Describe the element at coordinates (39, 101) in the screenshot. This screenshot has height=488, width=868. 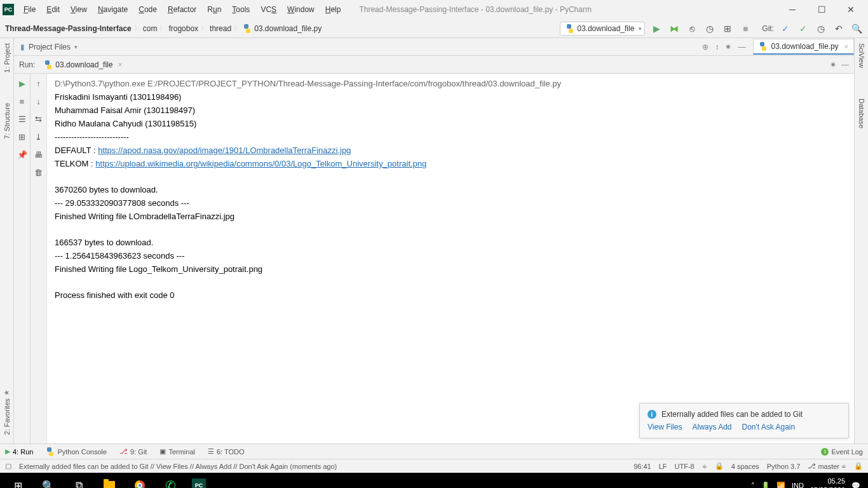
I see `down-button: ↓` at that location.